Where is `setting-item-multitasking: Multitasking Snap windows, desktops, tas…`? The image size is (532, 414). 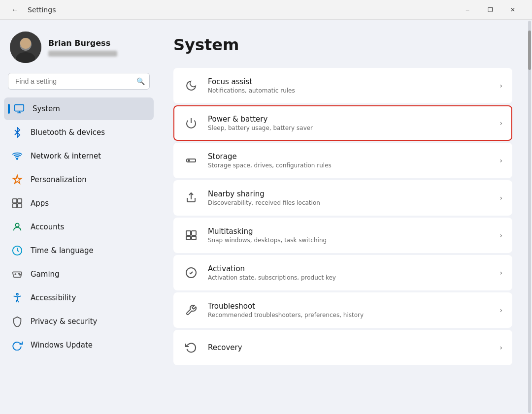
setting-item-multitasking: Multitasking Snap windows, desktops, tas… is located at coordinates (343, 235).